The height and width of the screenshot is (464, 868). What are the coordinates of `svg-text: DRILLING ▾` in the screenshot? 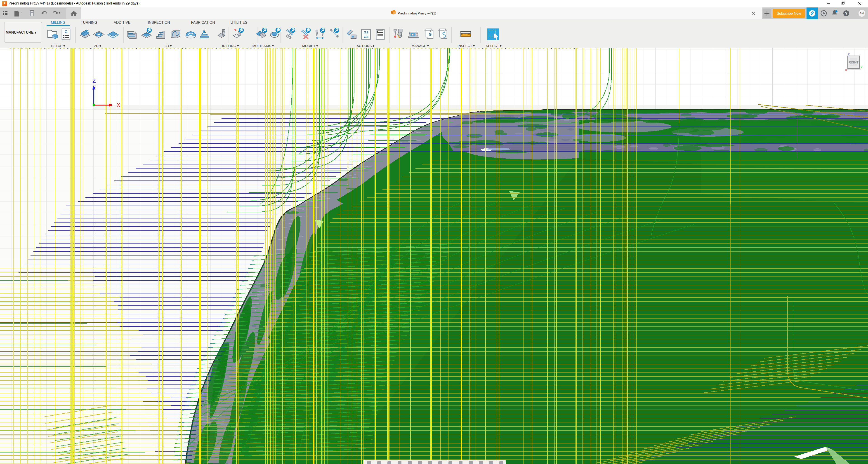 It's located at (230, 46).